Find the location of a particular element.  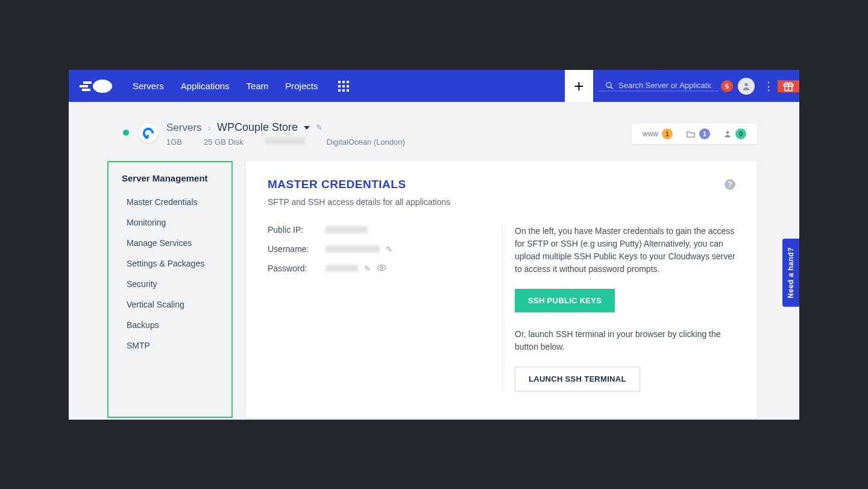

counter-www-value: 1 is located at coordinates (667, 134).